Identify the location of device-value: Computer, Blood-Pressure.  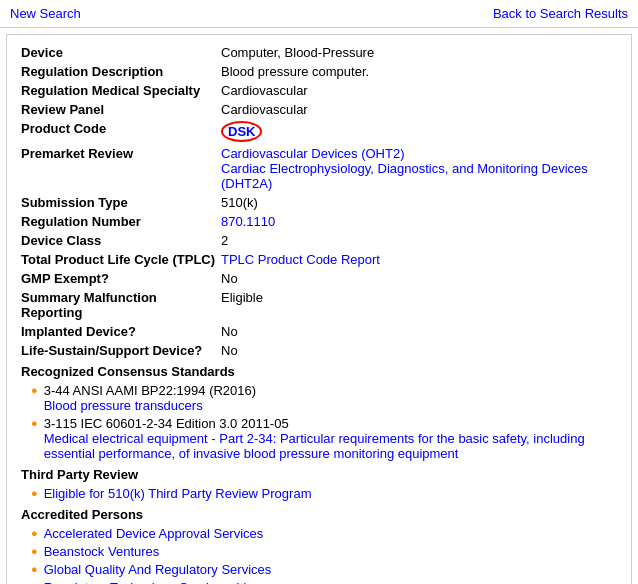
(419, 52).